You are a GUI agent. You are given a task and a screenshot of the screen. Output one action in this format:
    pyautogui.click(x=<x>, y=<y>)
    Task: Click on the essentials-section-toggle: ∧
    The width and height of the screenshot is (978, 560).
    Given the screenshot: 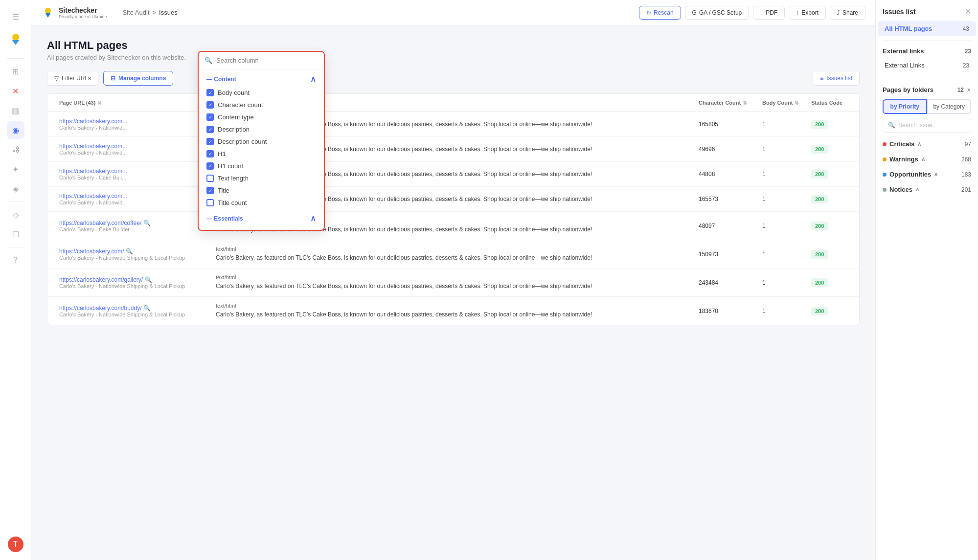 What is the action you would take?
    pyautogui.click(x=313, y=218)
    